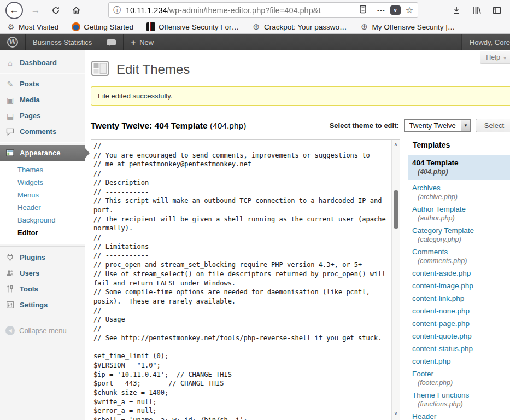 This screenshot has width=510, height=420. I want to click on home-icon: ⌂, so click(10, 63).